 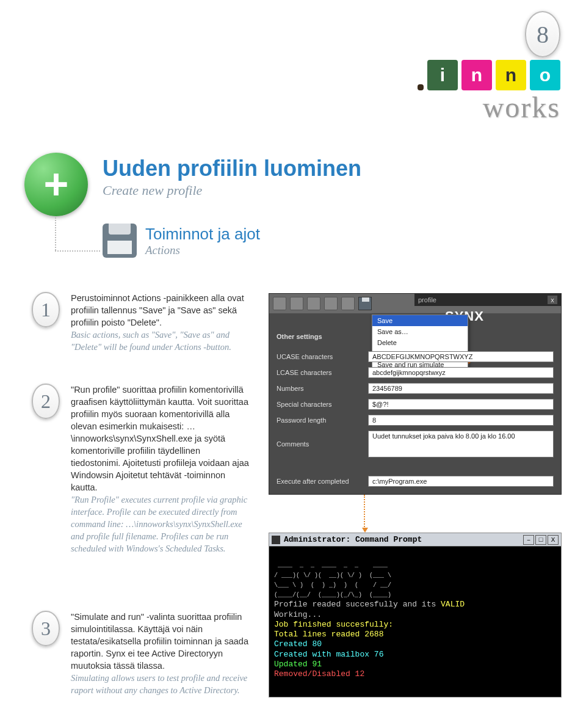 I want to click on innoworks-logo: i n n o works, so click(x=469, y=92).